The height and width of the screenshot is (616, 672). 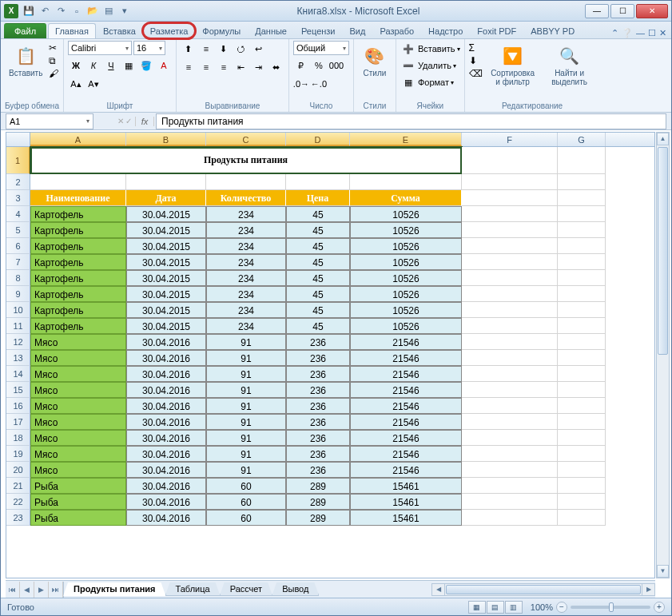 I want to click on find-select-button: 🔍 Найти и выделить, so click(x=570, y=65).